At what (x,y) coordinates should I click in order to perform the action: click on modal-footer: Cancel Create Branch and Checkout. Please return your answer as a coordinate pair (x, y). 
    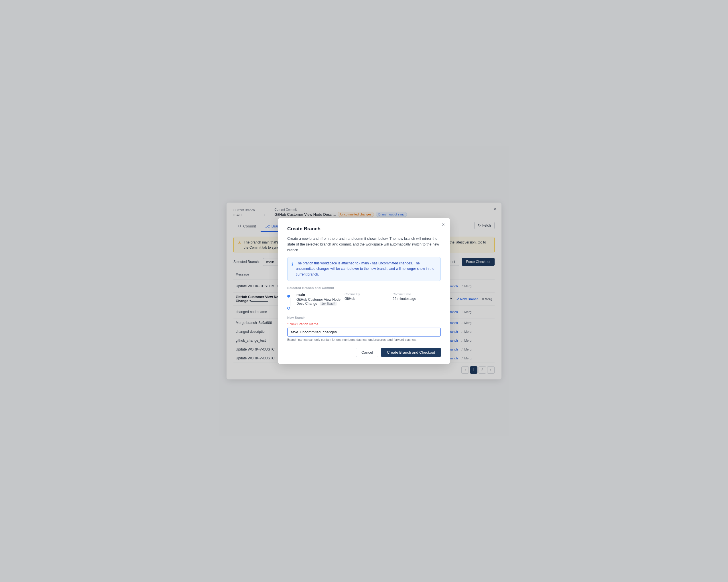
    Looking at the image, I should click on (364, 352).